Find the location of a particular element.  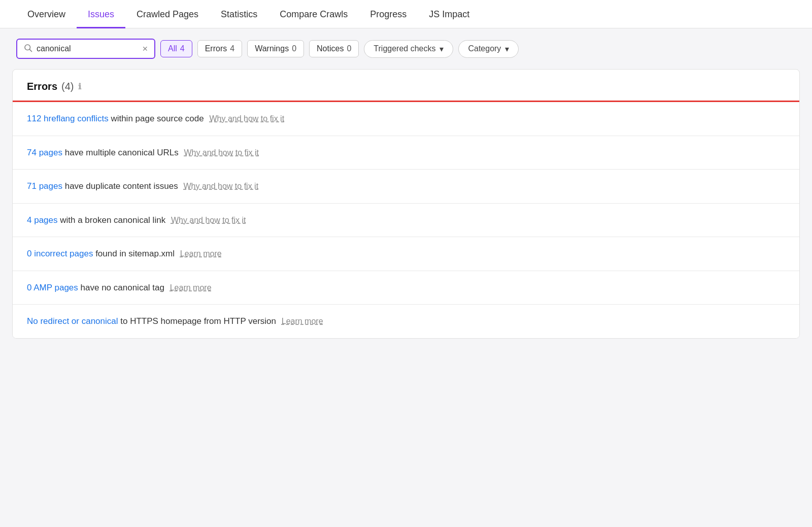

filter-count-all: 4 is located at coordinates (183, 49).